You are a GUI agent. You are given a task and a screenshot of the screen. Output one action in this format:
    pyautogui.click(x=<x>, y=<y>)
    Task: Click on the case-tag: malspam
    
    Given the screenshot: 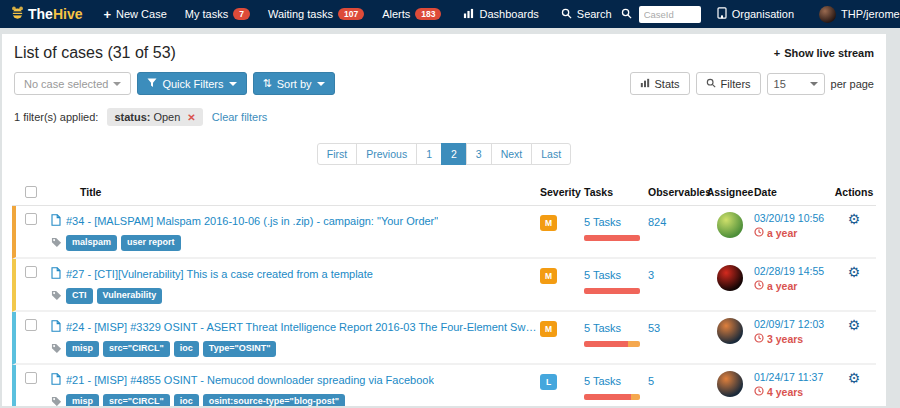 What is the action you would take?
    pyautogui.click(x=92, y=243)
    